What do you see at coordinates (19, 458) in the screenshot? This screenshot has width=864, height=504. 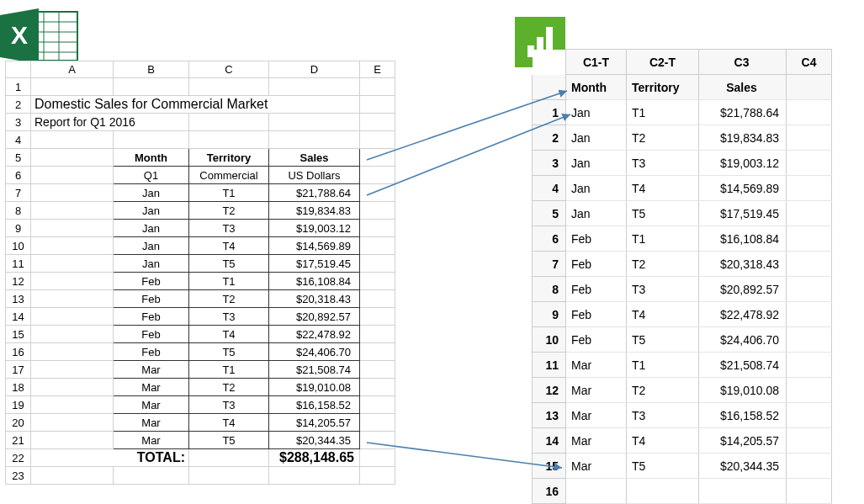 I see `row-header: 22` at bounding box center [19, 458].